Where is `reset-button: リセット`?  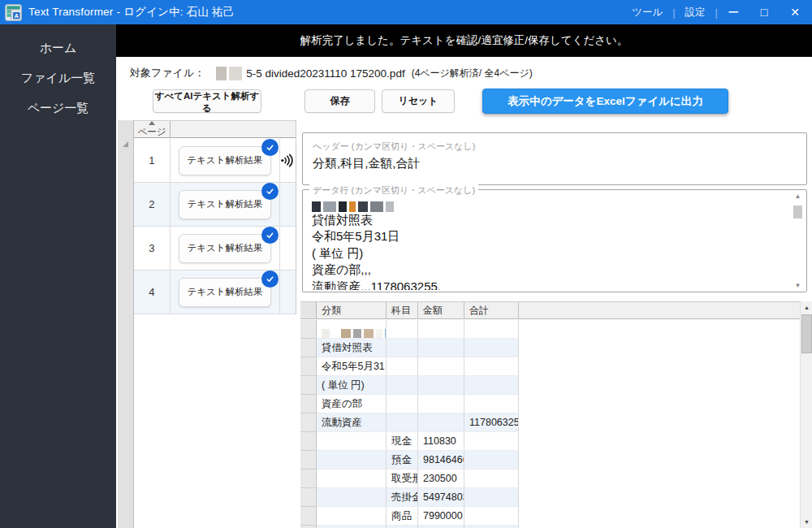 reset-button: リセット is located at coordinates (418, 101).